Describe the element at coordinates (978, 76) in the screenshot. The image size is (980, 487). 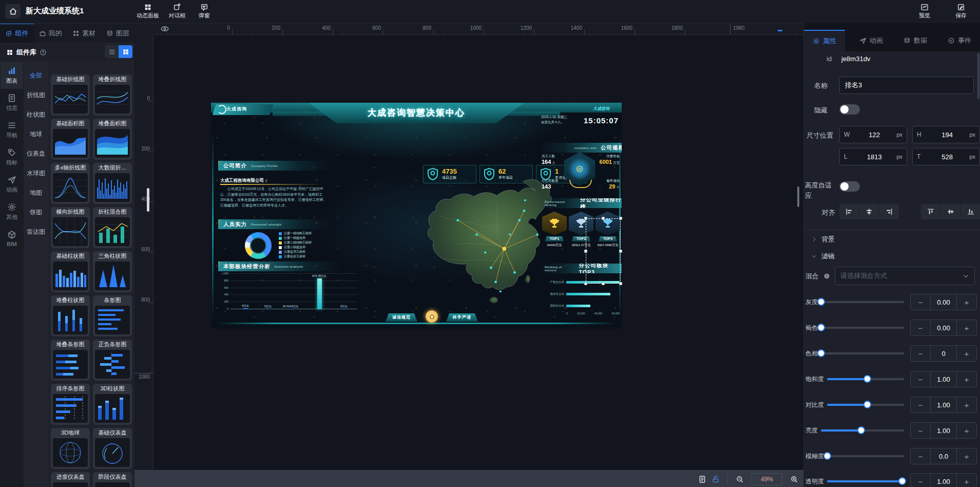
I see `inspector-scrollbar` at that location.